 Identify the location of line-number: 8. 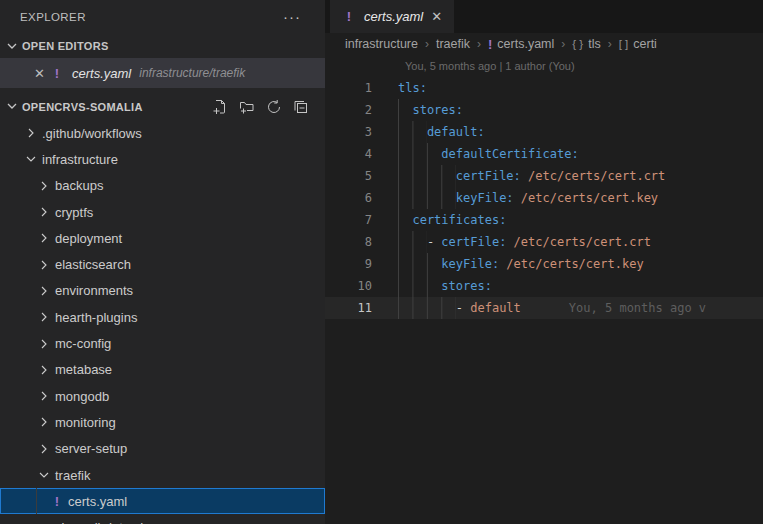
(348, 242).